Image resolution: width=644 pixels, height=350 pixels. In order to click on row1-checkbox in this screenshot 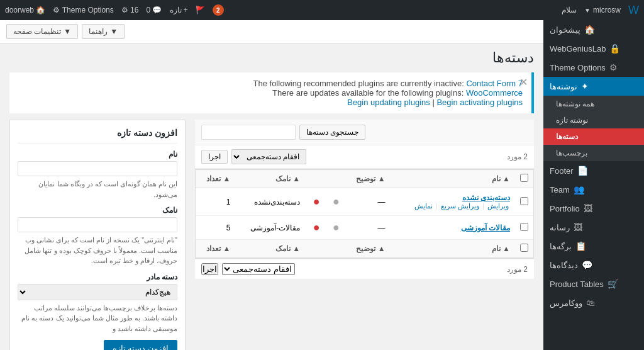, I will do `click(525, 201)`.